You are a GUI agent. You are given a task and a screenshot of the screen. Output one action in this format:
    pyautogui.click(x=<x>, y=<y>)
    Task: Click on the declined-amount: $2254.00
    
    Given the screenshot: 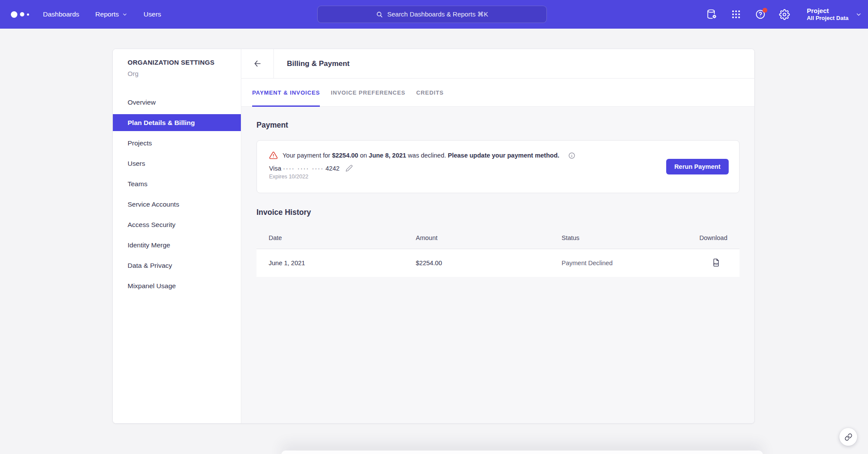 What is the action you would take?
    pyautogui.click(x=345, y=155)
    